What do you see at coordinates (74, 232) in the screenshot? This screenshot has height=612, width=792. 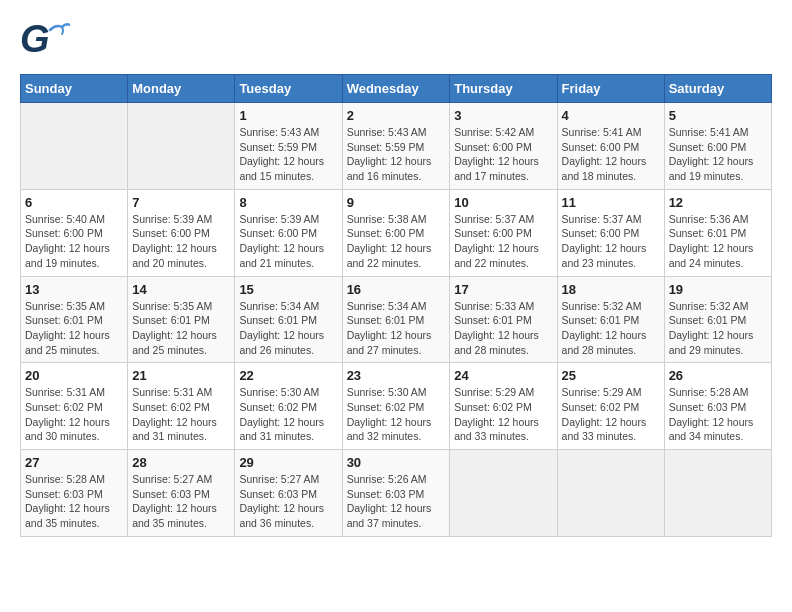 I see `calendar-cell: 6Sunrise: 5:40 AM Sunset: 6:00 PM Daylig…` at bounding box center [74, 232].